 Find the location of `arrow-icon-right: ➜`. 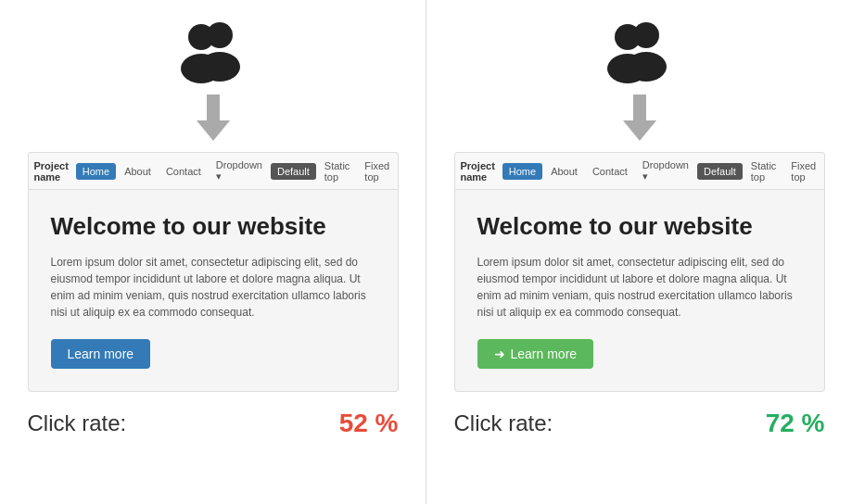

arrow-icon-right: ➜ is located at coordinates (500, 354).